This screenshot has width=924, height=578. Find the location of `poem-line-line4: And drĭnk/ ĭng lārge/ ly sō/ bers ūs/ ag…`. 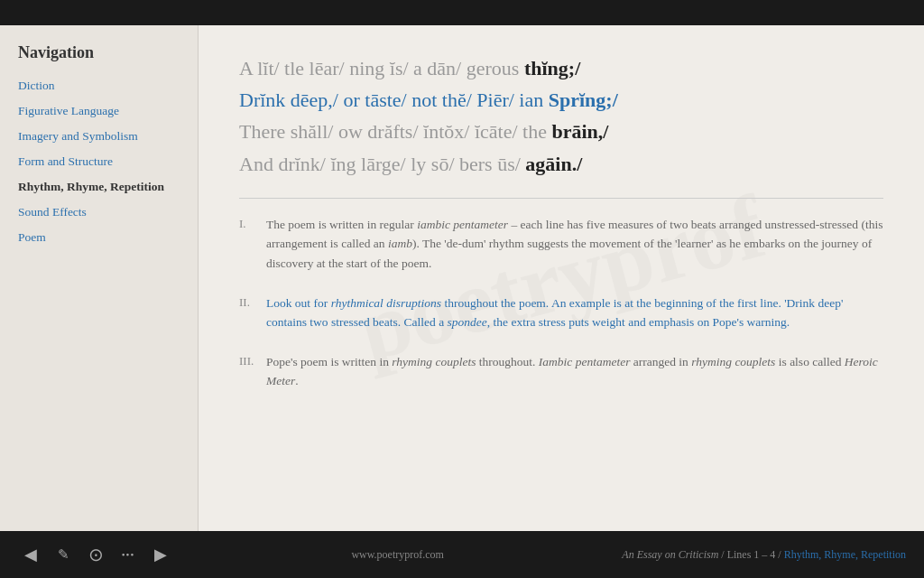

poem-line-line4: And drĭnk/ ĭng lārge/ ly sō/ bers ūs/ ag… is located at coordinates (561, 164).